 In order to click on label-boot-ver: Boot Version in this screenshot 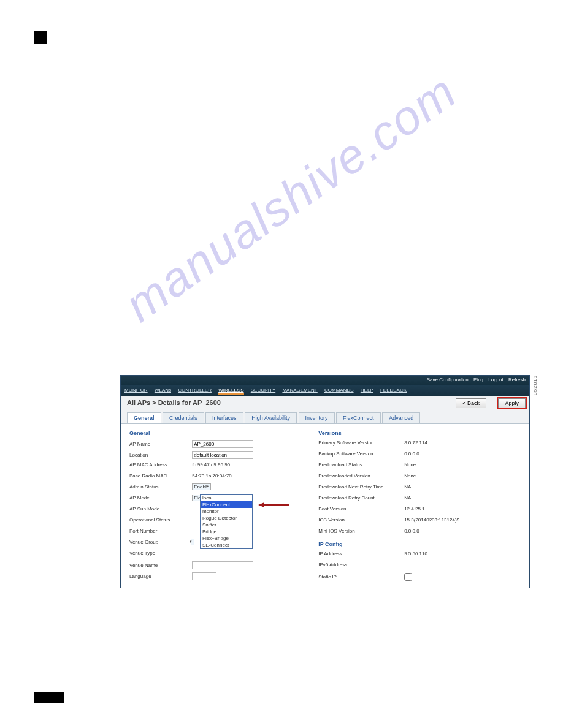, I will do `click(361, 509)`.